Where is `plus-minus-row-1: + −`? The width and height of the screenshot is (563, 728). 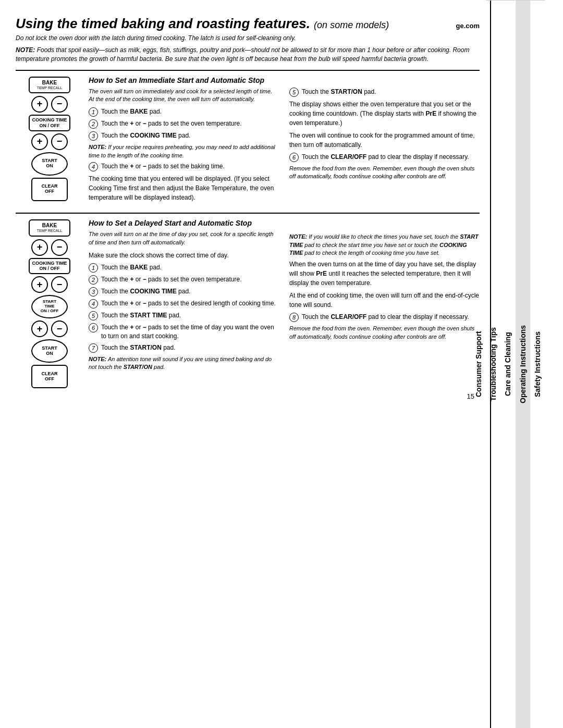 plus-minus-row-1: + − is located at coordinates (50, 104).